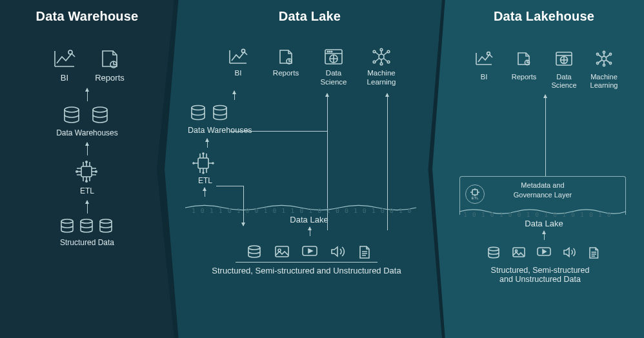  I want to click on lake-source-label: Structured, Semi-structured and Unstruct…, so click(303, 271).